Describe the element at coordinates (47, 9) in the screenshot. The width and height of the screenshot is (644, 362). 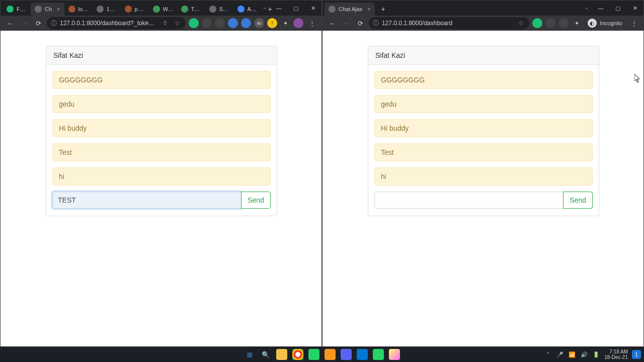
I see `tab-active: Ch×` at that location.